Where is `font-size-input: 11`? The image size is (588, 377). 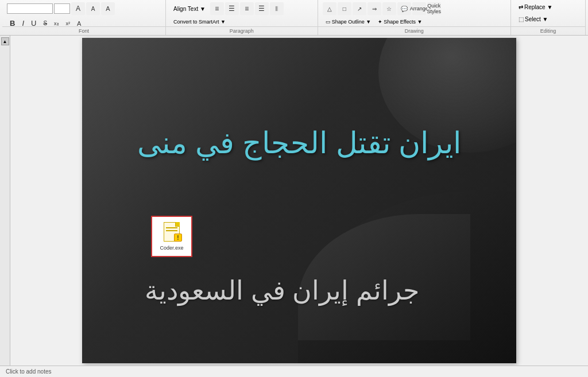 font-size-input: 11 is located at coordinates (62, 9).